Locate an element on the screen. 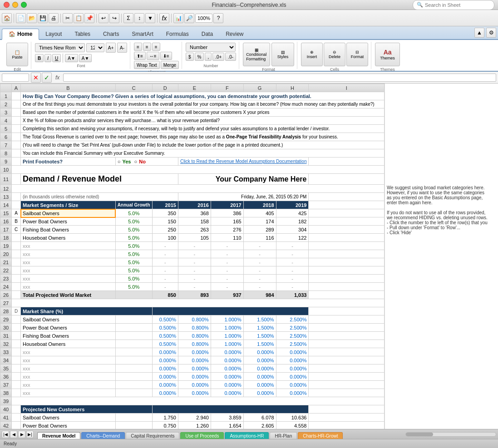  merge-button: Merge is located at coordinates (170, 65).